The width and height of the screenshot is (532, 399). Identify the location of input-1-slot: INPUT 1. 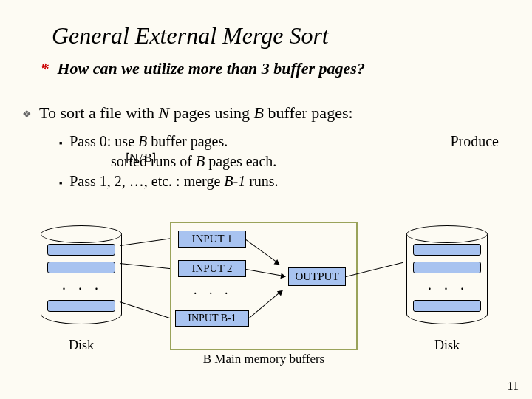
(212, 239).